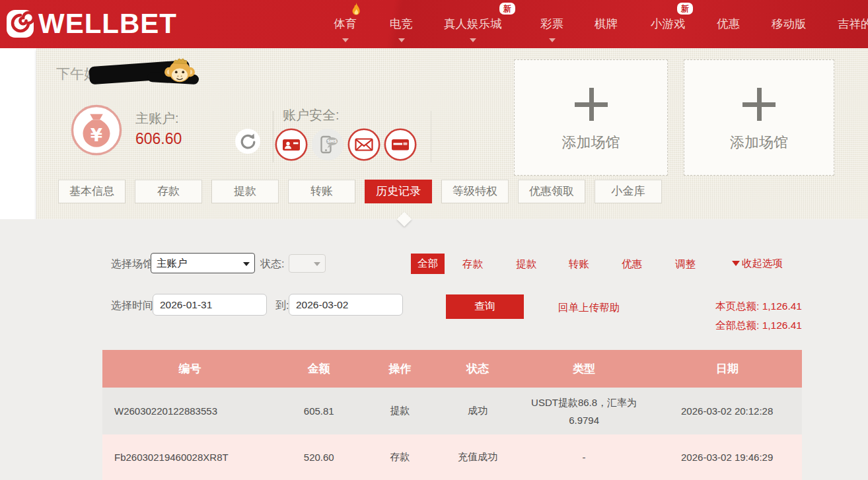 The height and width of the screenshot is (480, 868). I want to click on cell-status: 充值成功, so click(477, 457).